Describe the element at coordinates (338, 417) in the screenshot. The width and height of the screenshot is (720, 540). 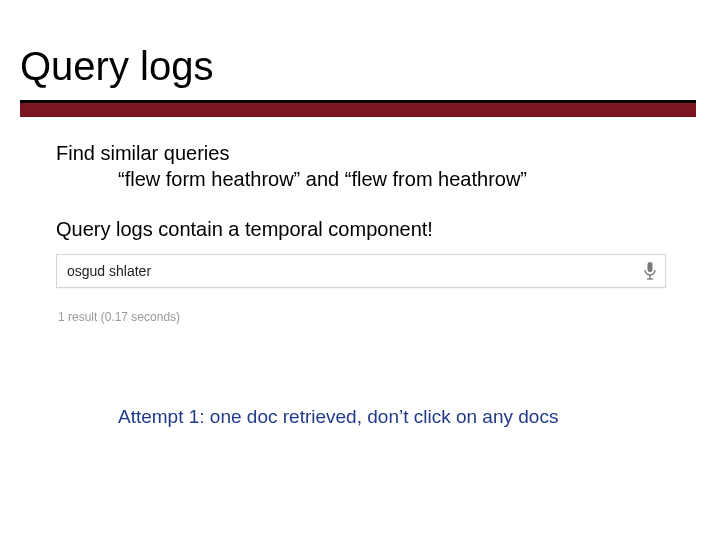
I see `attempt-caption: Attempt 1: one doc retrieved, don’t clic…` at that location.